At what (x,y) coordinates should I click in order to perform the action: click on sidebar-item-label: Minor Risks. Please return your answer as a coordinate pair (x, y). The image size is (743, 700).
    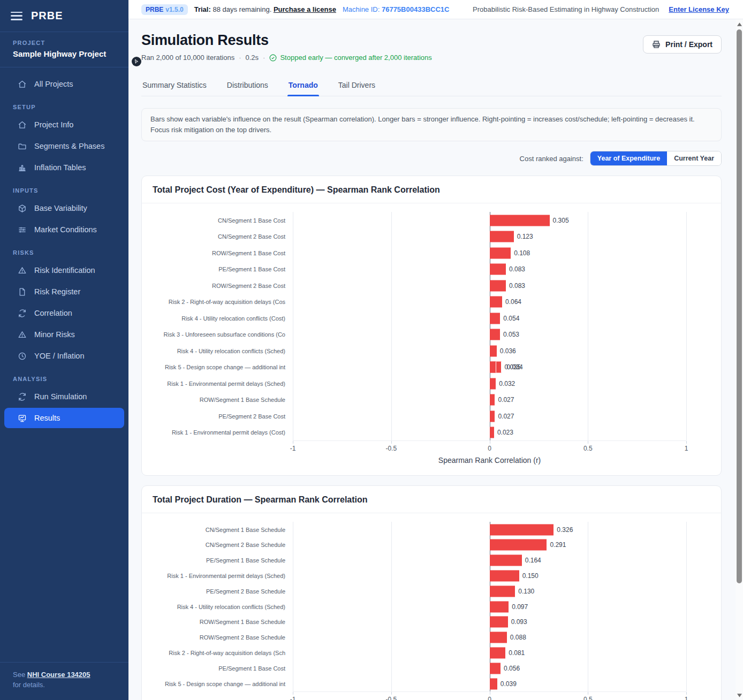
    Looking at the image, I should click on (55, 334).